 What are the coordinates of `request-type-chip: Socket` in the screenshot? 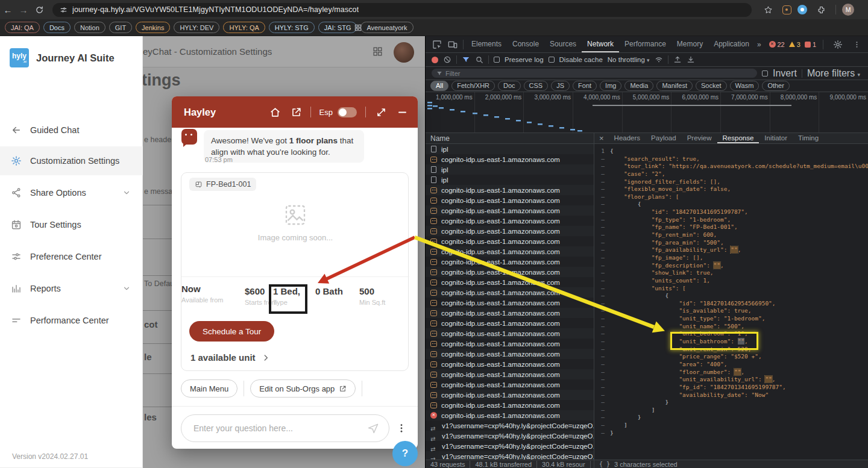 It's located at (711, 86).